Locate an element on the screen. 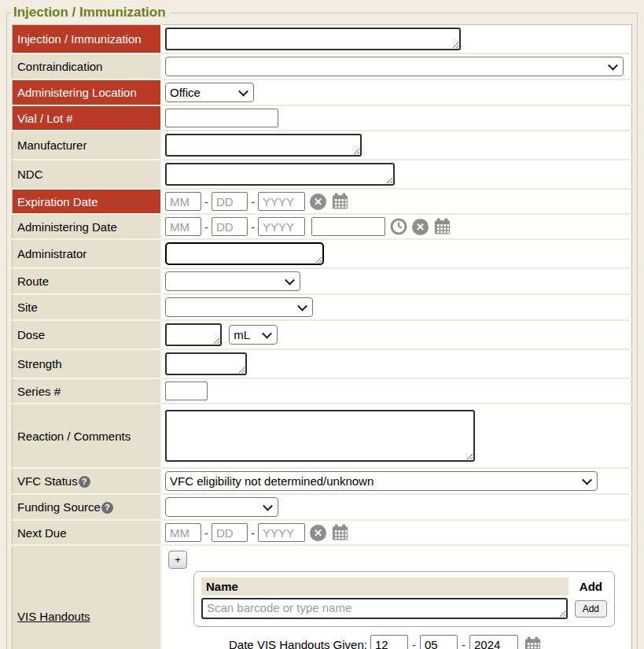 The image size is (644, 649). strength-label: Strength is located at coordinates (87, 363).